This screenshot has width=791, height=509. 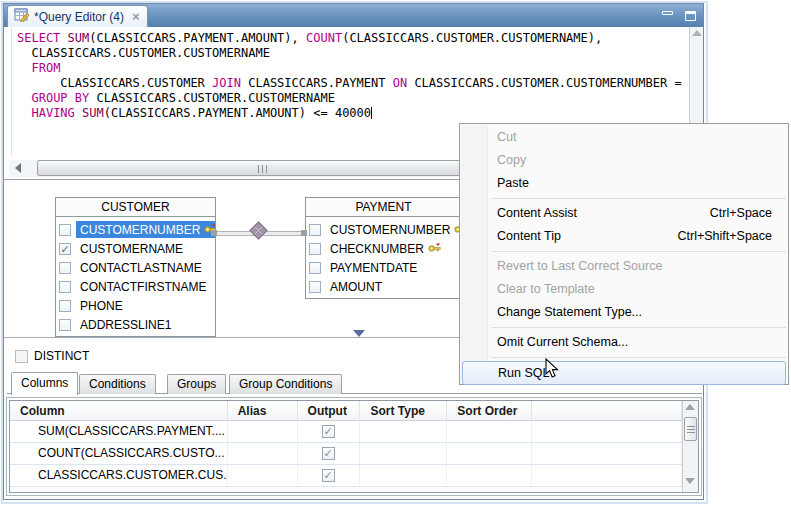 I want to click on menu-item-omit-current-schema: Omit Current Schema..., so click(x=624, y=342).